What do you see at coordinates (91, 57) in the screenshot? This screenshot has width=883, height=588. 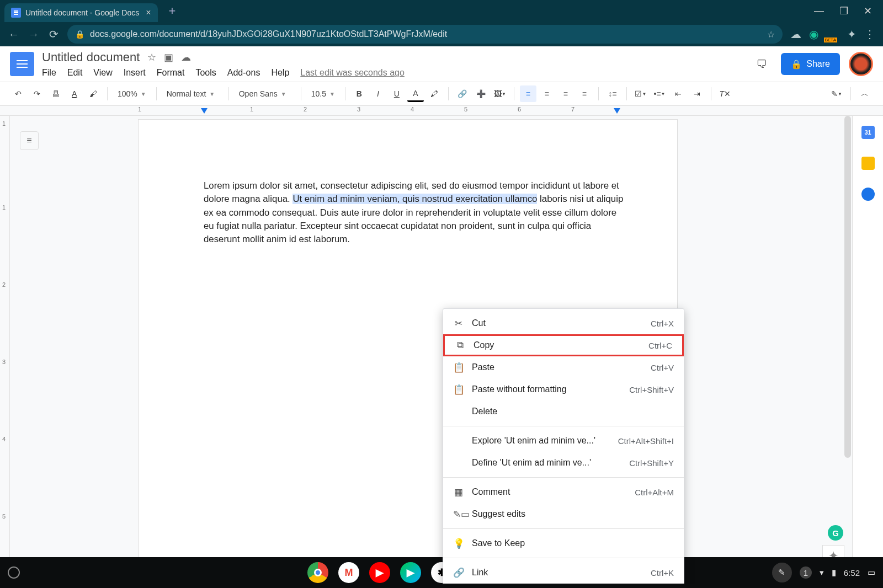 I see `document-title: Untitled document` at bounding box center [91, 57].